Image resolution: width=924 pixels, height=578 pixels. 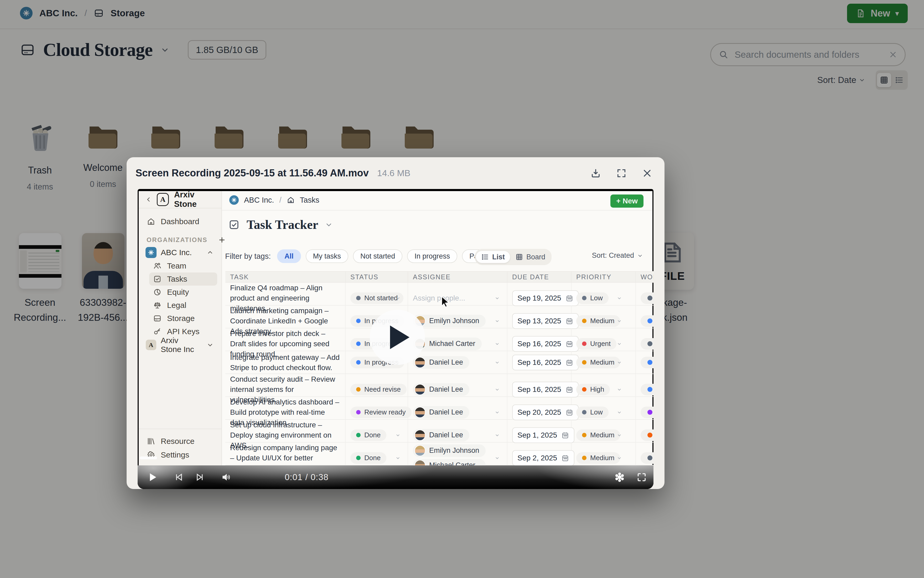 What do you see at coordinates (180, 441) in the screenshot?
I see `sidebar-item-resource: Resource` at bounding box center [180, 441].